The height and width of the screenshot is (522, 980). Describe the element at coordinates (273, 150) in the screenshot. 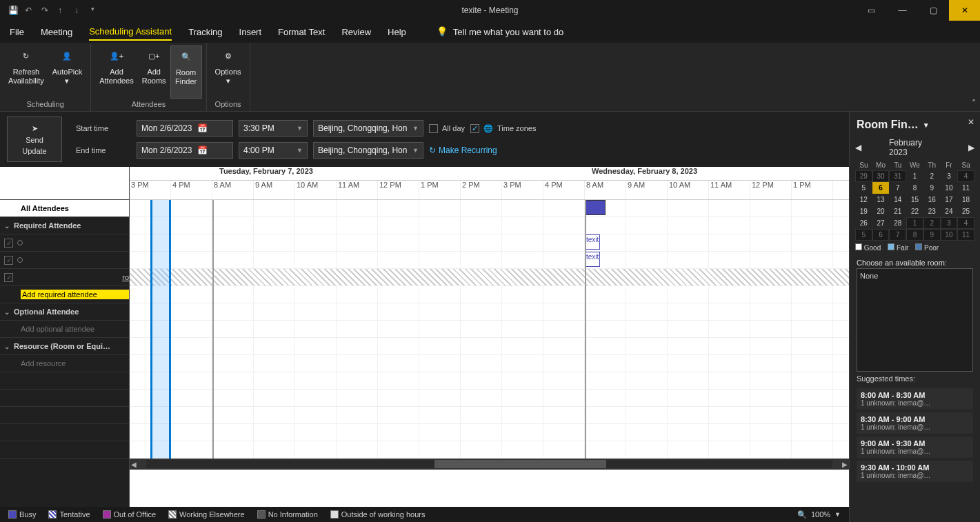

I see `end-time-field: 4:00 PM▼` at that location.